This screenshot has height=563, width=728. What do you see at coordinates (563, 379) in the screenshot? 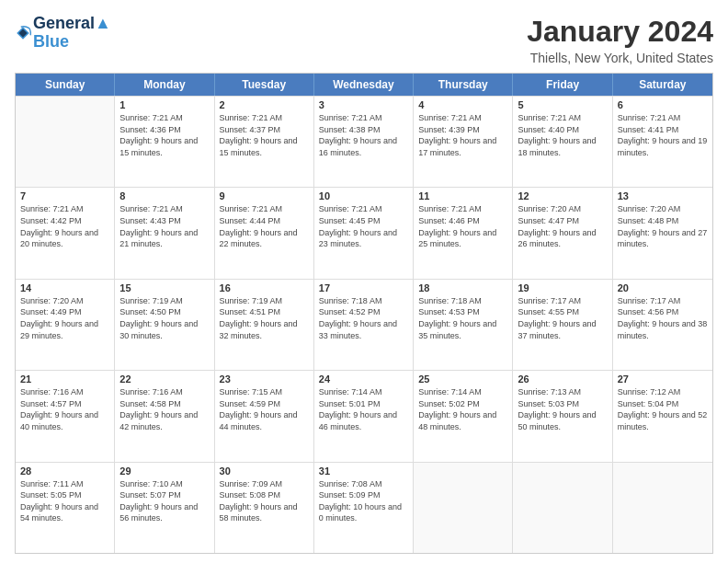
I see `day-number: 26` at bounding box center [563, 379].